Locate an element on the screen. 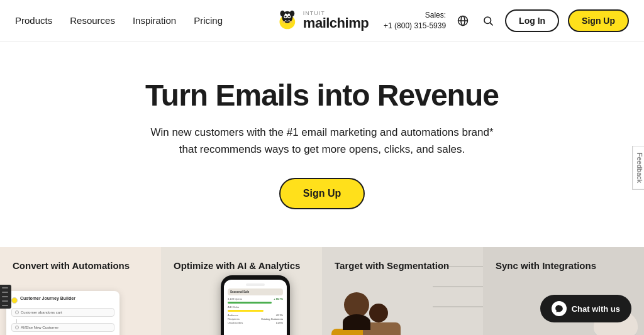  phone-clicks: A/B Clicks is located at coordinates (255, 307).